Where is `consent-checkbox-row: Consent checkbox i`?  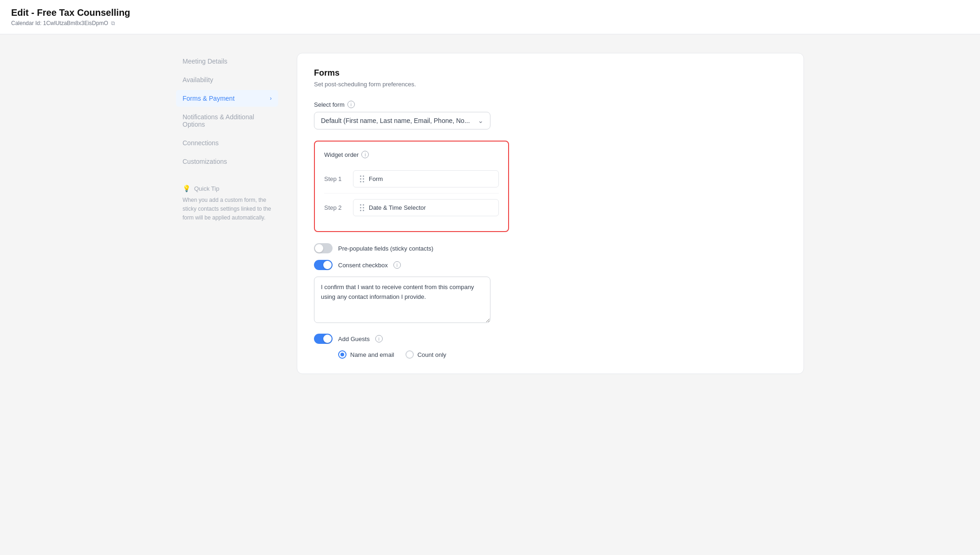 consent-checkbox-row: Consent checkbox i is located at coordinates (550, 265).